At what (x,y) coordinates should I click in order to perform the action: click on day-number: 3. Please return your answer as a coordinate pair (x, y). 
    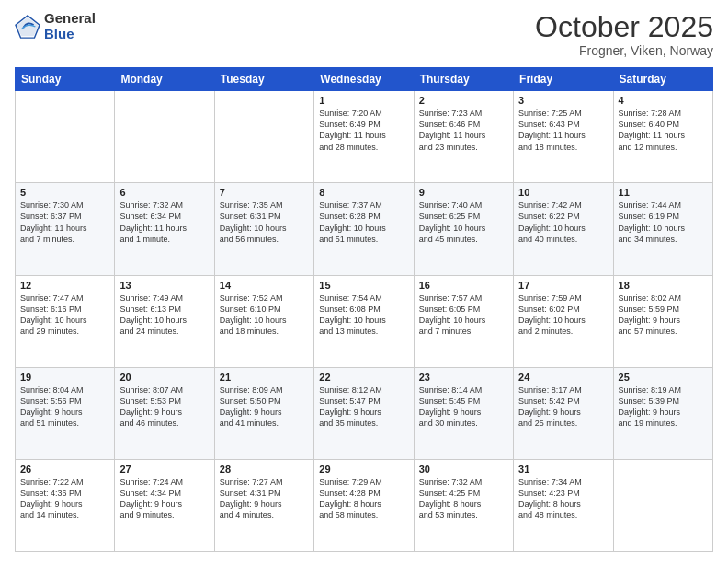
    Looking at the image, I should click on (563, 100).